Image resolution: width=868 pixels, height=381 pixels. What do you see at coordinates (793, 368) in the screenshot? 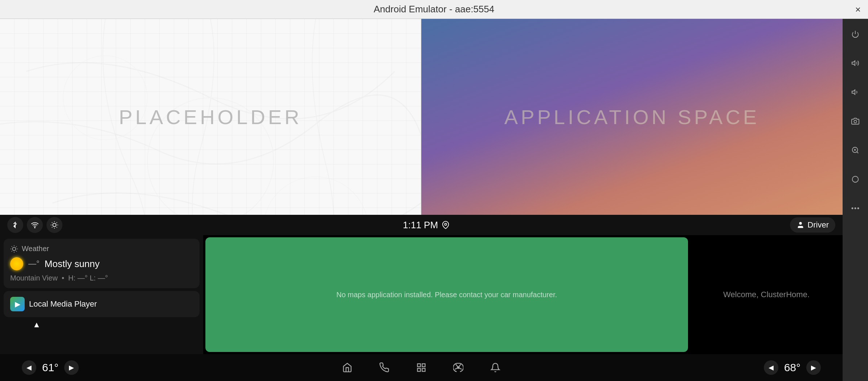
I see `right-temp-control: ◀ 68° ▶` at bounding box center [793, 368].